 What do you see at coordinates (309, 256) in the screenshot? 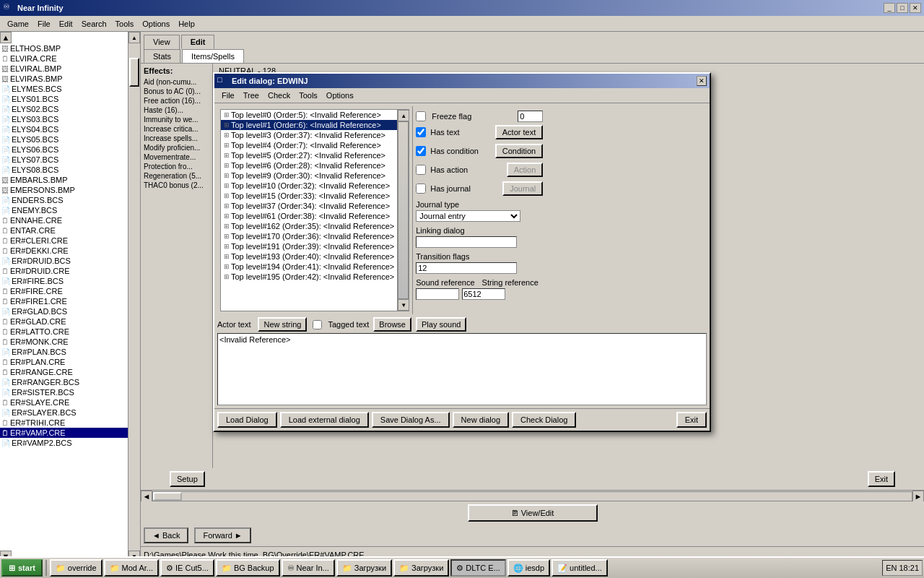
I see `tree-item: ⊞Top level#193 (Order:40): <Invalid Refe…` at bounding box center [309, 256].